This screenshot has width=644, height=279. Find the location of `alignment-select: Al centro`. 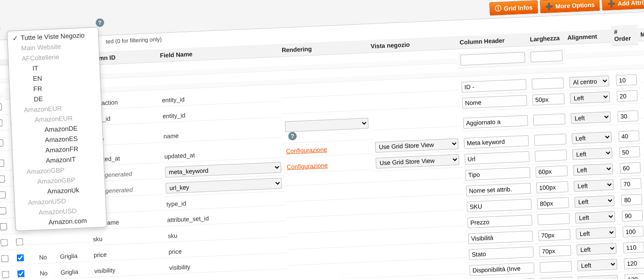

alignment-select: Al centro is located at coordinates (589, 81).